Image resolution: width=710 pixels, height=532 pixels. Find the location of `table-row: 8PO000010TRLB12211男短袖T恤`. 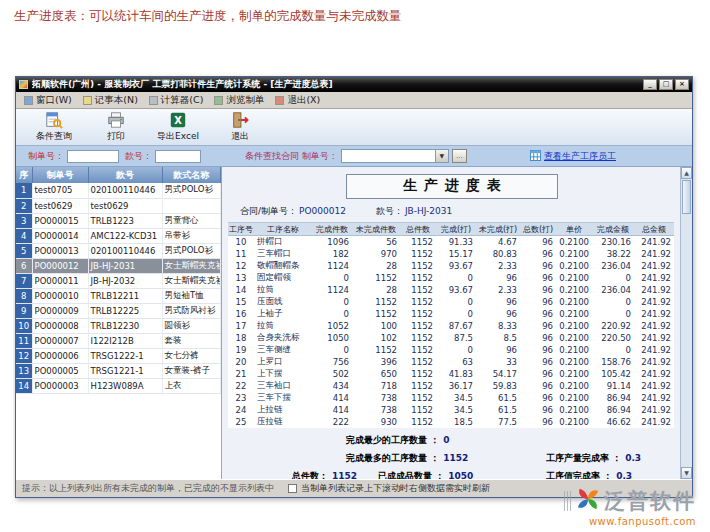

table-row: 8PO000010TRLB12211男短袖T恤 is located at coordinates (118, 296).